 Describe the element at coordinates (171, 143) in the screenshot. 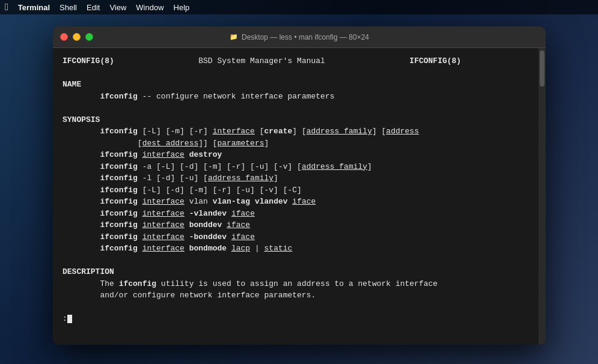

I see `synopsis-dest: dest_address` at that location.